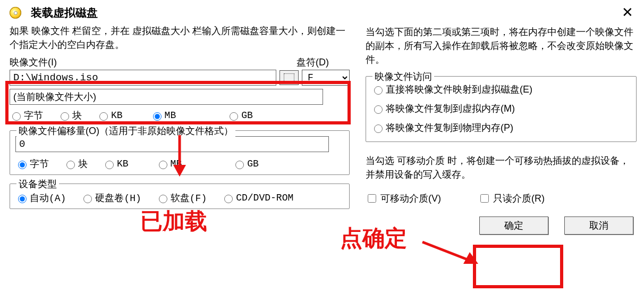  What do you see at coordinates (245, 164) in the screenshot?
I see `offset-gb-radio: GB` at bounding box center [245, 164].